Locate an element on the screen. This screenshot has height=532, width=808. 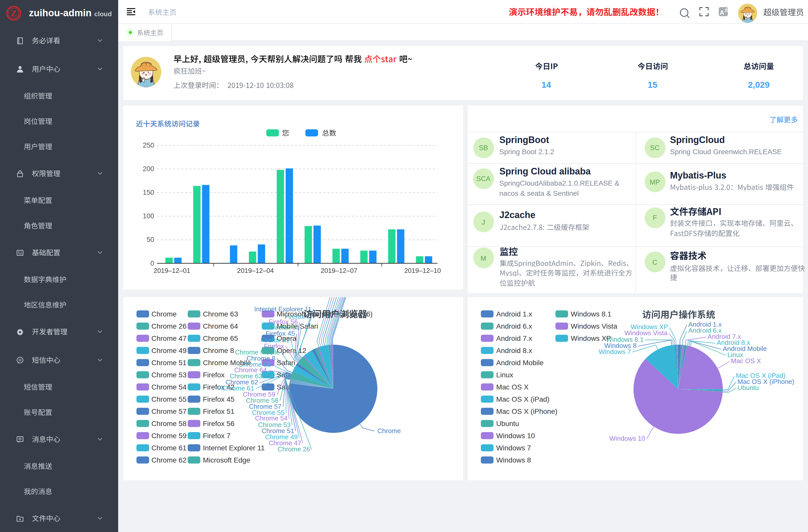
svg-text: 2019–12–04 is located at coordinates (255, 270).